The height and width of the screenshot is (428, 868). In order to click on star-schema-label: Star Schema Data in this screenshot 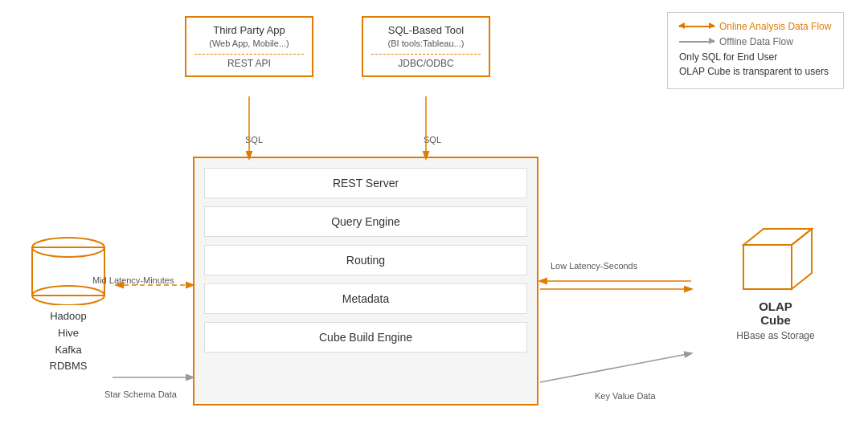, I will do `click(141, 394)`.